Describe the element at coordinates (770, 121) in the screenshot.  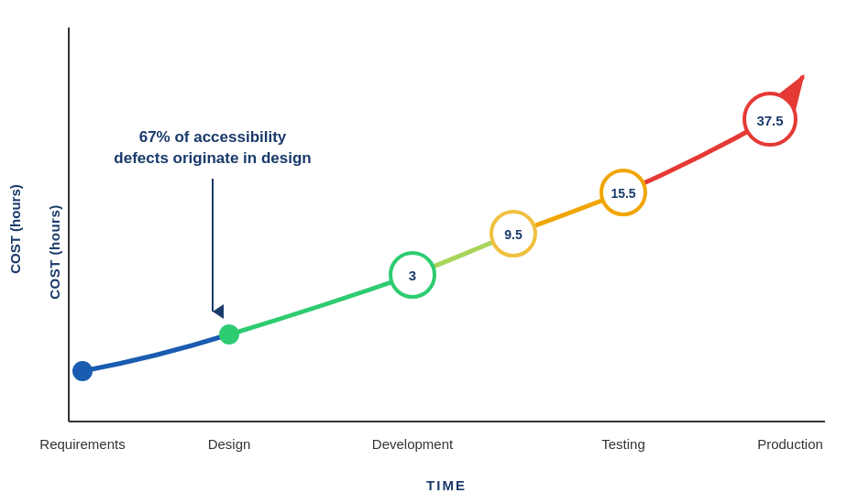
I see `svg-text: 37.5` at that location.